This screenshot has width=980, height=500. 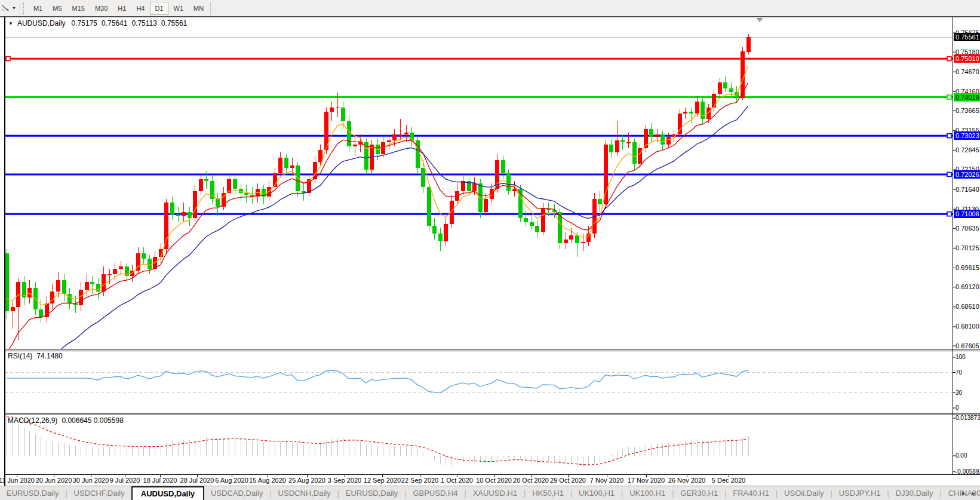 I want to click on rsi-axis-label: 100, so click(x=960, y=357).